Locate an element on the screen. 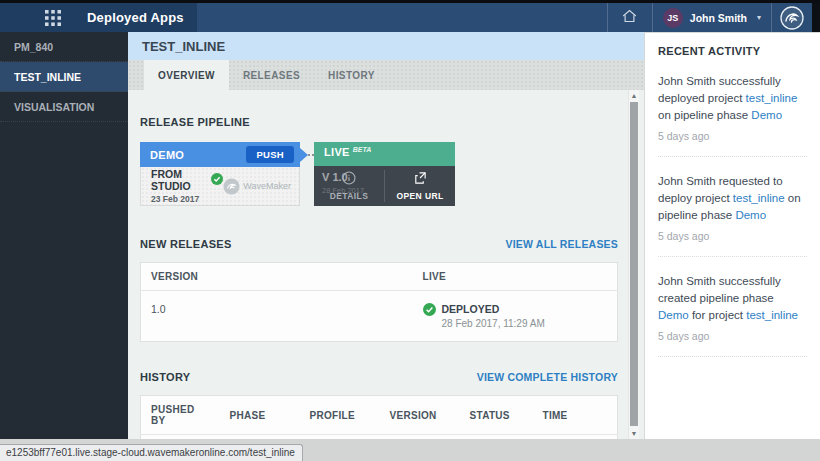 This screenshot has width=820, height=461. from-studio-label: FROM STUDIO is located at coordinates (179, 180).